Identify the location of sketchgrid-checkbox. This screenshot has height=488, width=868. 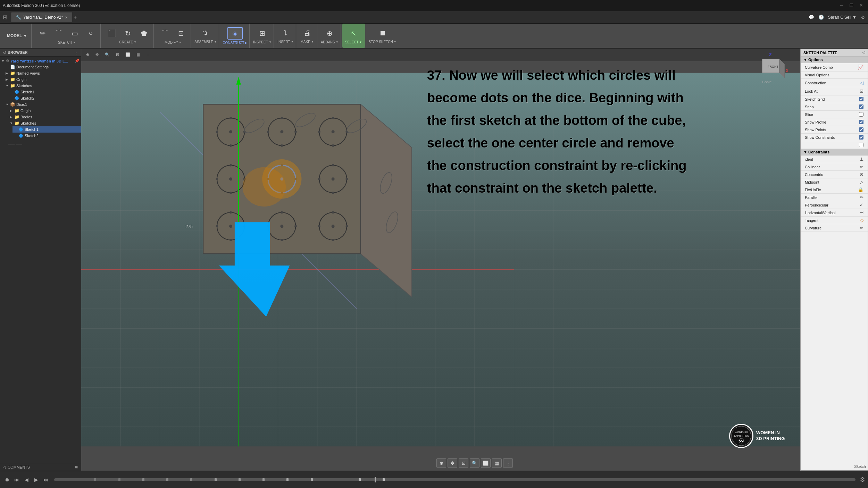
(861, 99).